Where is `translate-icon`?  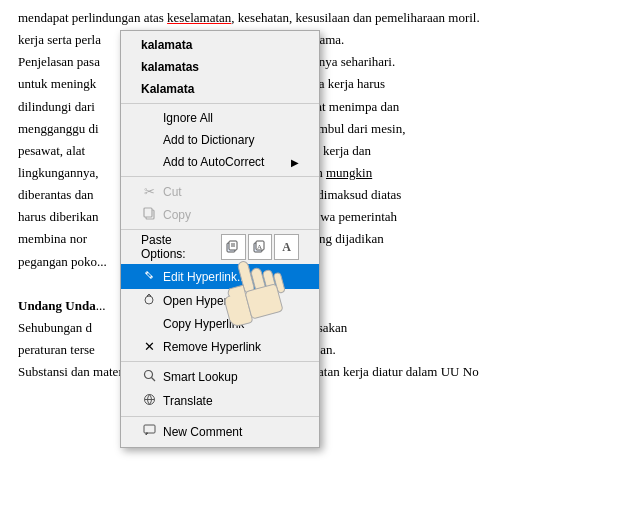
translate-icon is located at coordinates (149, 401).